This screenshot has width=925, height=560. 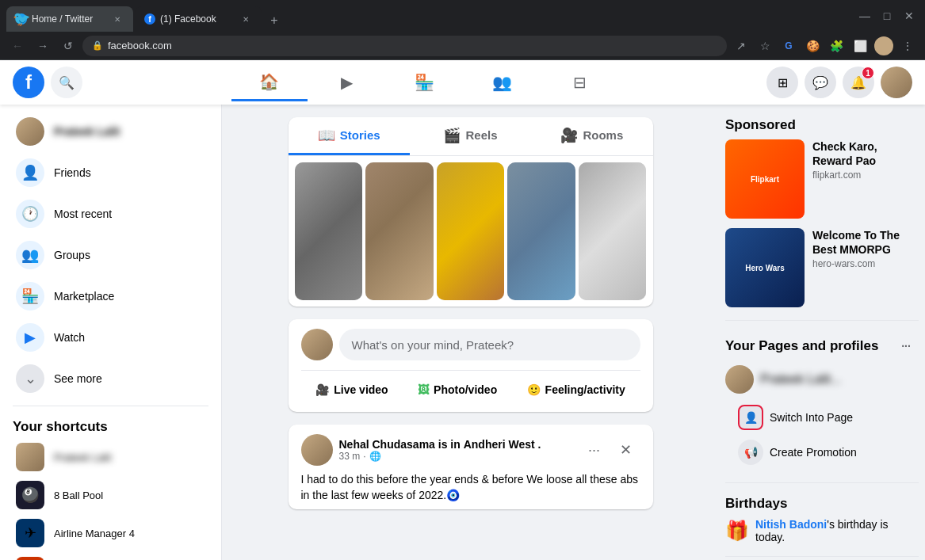 I want to click on grid-icon: ⊞, so click(x=783, y=82).